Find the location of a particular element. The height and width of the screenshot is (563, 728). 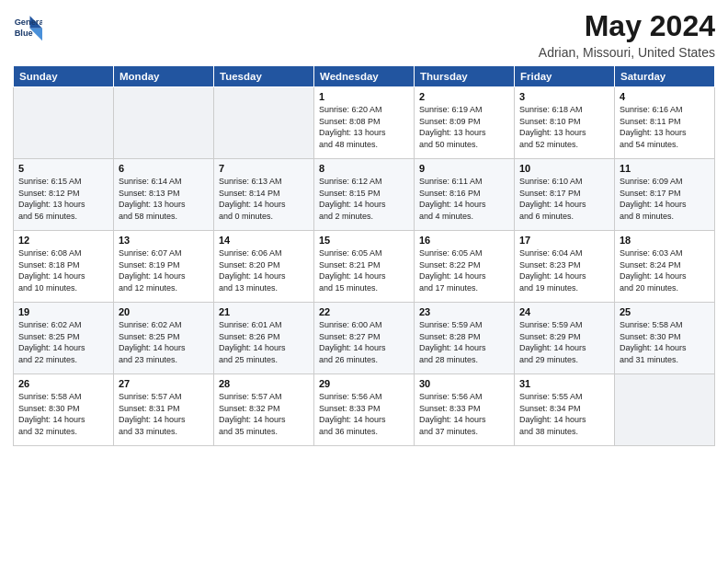

col-saturday: Saturday is located at coordinates (665, 77).